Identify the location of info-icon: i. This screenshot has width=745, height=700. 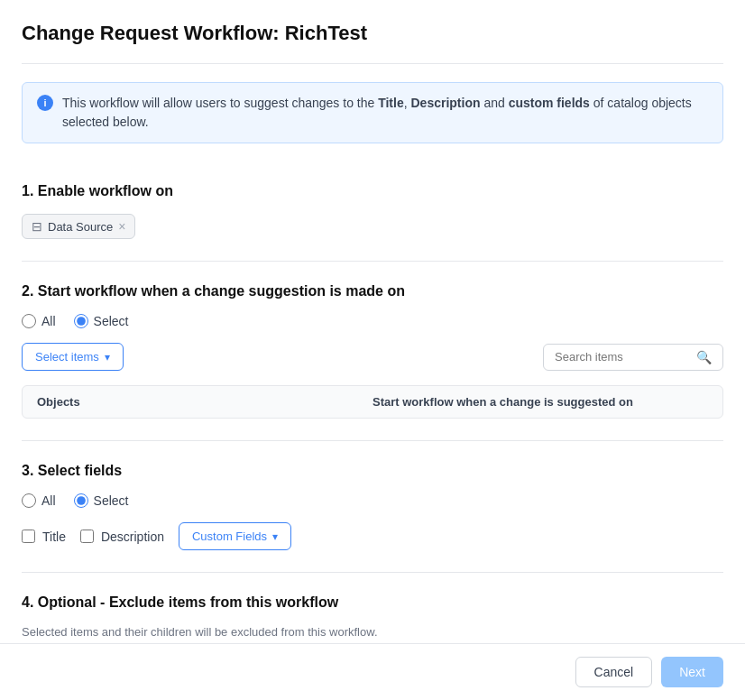
(45, 103).